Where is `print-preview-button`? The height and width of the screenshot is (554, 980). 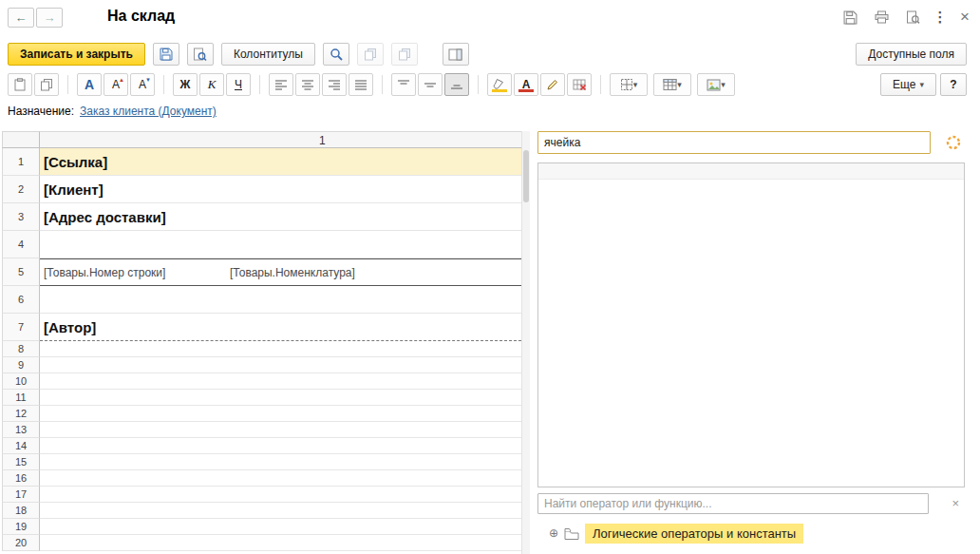 print-preview-button is located at coordinates (200, 54).